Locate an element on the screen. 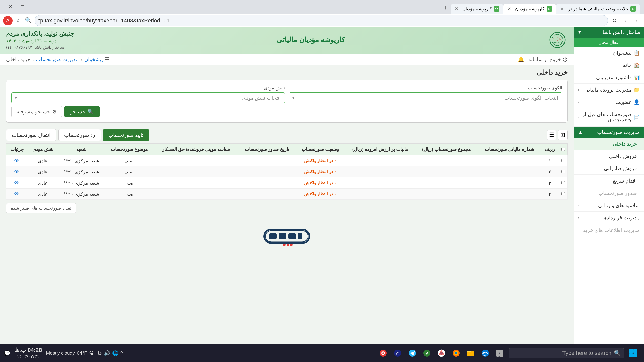 The height and width of the screenshot is (362, 644). taskview-btn is located at coordinates (500, 353).